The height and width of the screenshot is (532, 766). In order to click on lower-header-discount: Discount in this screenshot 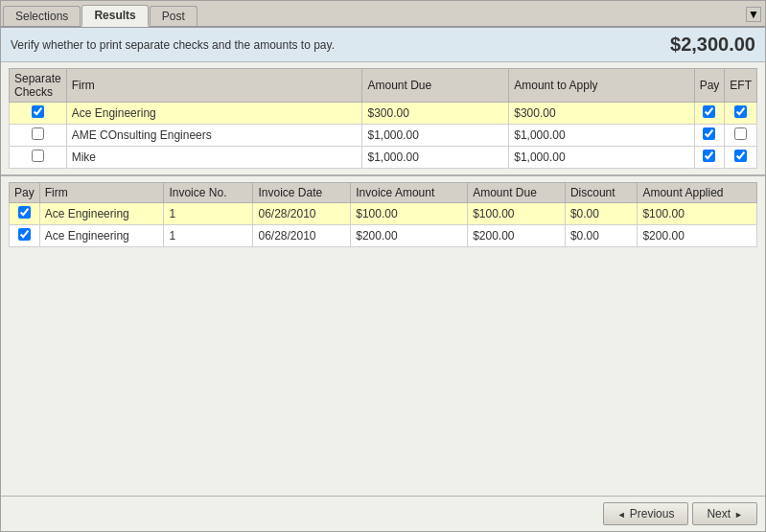, I will do `click(601, 194)`.